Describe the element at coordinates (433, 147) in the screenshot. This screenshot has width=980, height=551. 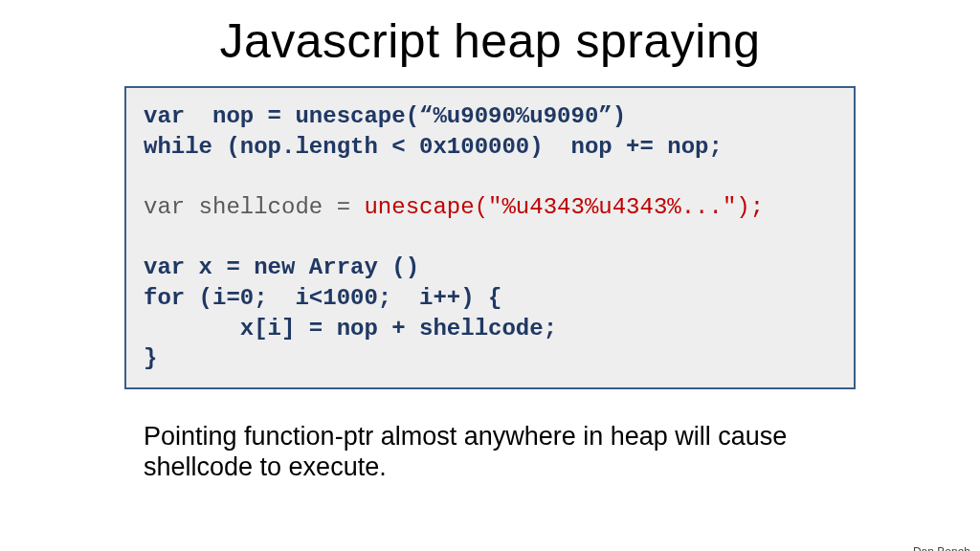
I see `code-line-2: while (nop.length < 0x100000) nop += nop…` at that location.